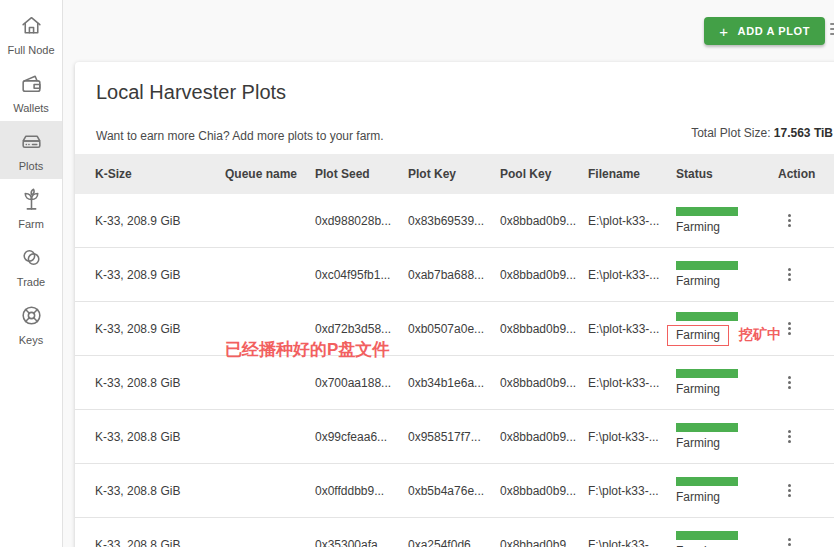 Image resolution: width=834 pixels, height=547 pixels. I want to click on trade-icon, so click(32, 260).